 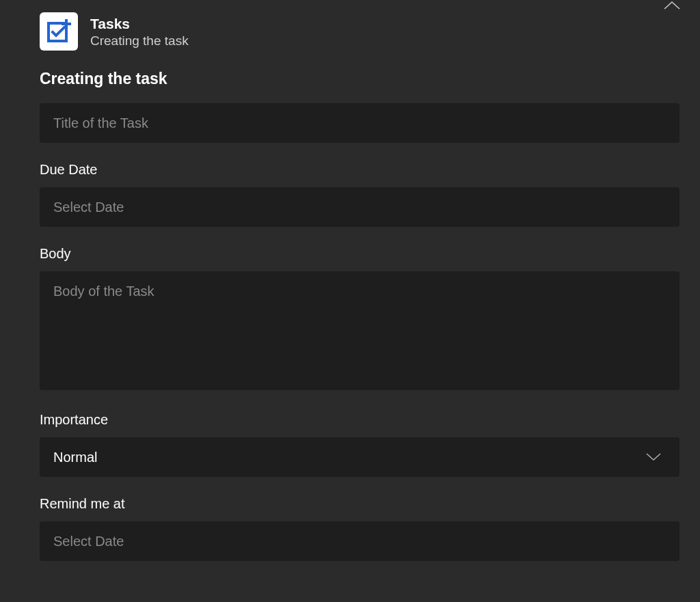 I want to click on due-date-field-block: Due Date, so click(x=360, y=194).